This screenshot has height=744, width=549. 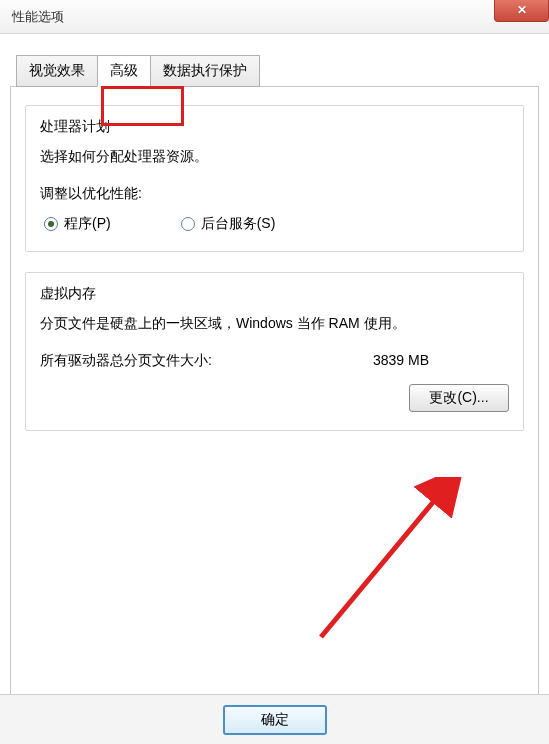 What do you see at coordinates (38, 16) in the screenshot?
I see `window-title: 性能选项` at bounding box center [38, 16].